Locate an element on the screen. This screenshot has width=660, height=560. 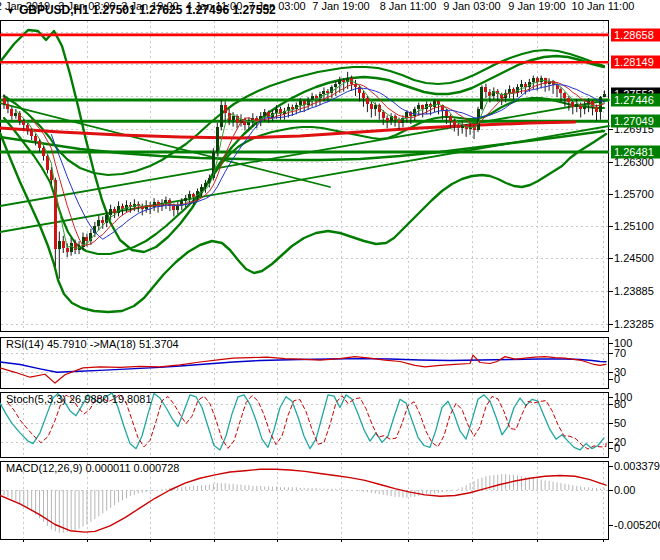
support-price-badge: 1.27049 is located at coordinates (636, 122).